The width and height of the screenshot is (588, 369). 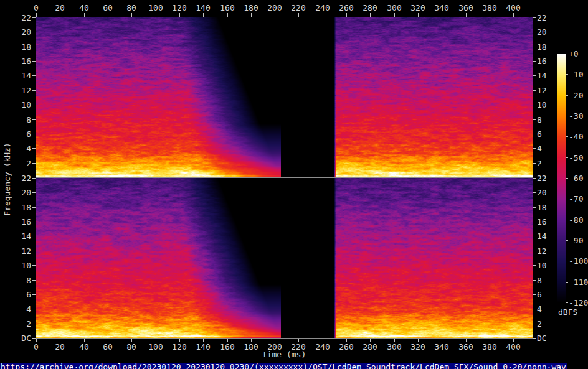 I want to click on url-text: https://archive·org/download/20230120_20…, so click(x=283, y=366).